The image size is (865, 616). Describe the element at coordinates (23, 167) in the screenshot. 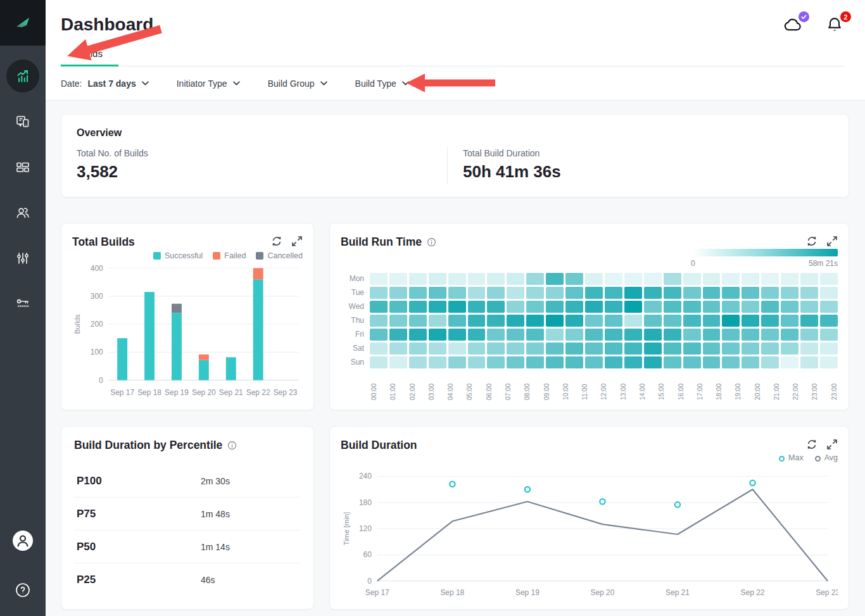

I see `sidebar-item-dashboards` at that location.